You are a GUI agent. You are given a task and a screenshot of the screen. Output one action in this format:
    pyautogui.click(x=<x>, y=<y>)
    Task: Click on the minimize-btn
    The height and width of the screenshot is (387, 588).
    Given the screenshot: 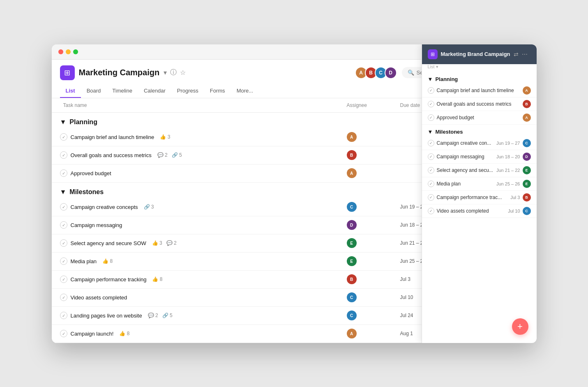 What is the action you would take?
    pyautogui.click(x=68, y=52)
    